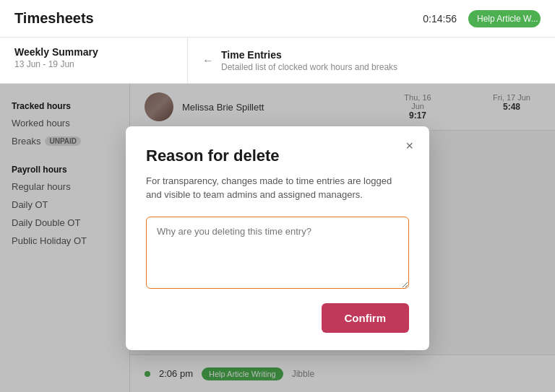 The height and width of the screenshot is (392, 555). Describe the element at coordinates (278, 253) in the screenshot. I see `reason-textarea` at that location.